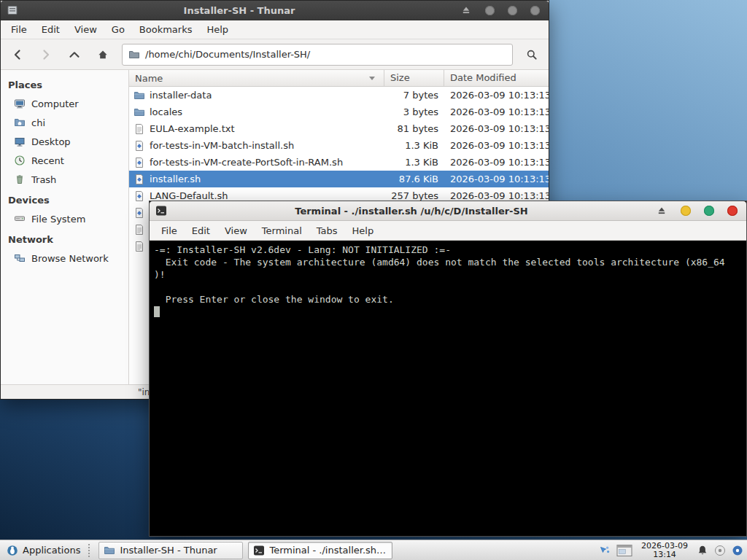  What do you see at coordinates (490, 10) in the screenshot?
I see `thunar-minimize-button` at bounding box center [490, 10].